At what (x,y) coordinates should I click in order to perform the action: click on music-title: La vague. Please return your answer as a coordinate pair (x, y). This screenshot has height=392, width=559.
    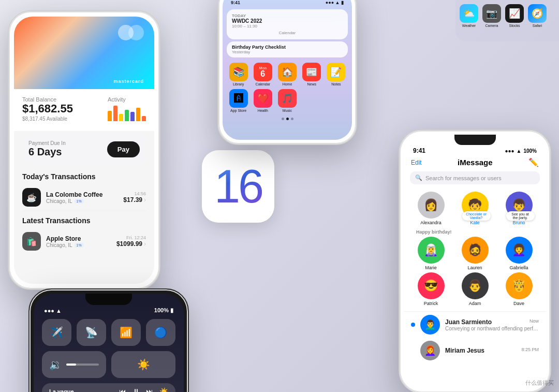
    Looking at the image, I should click on (82, 390).